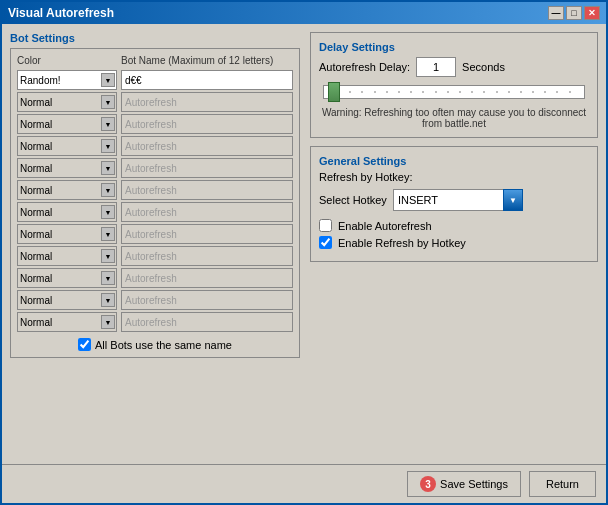 This screenshot has height=505, width=608. Describe the element at coordinates (67, 300) in the screenshot. I see `color-select-10: NormalRedBlueGreenYellowRandom!` at that location.